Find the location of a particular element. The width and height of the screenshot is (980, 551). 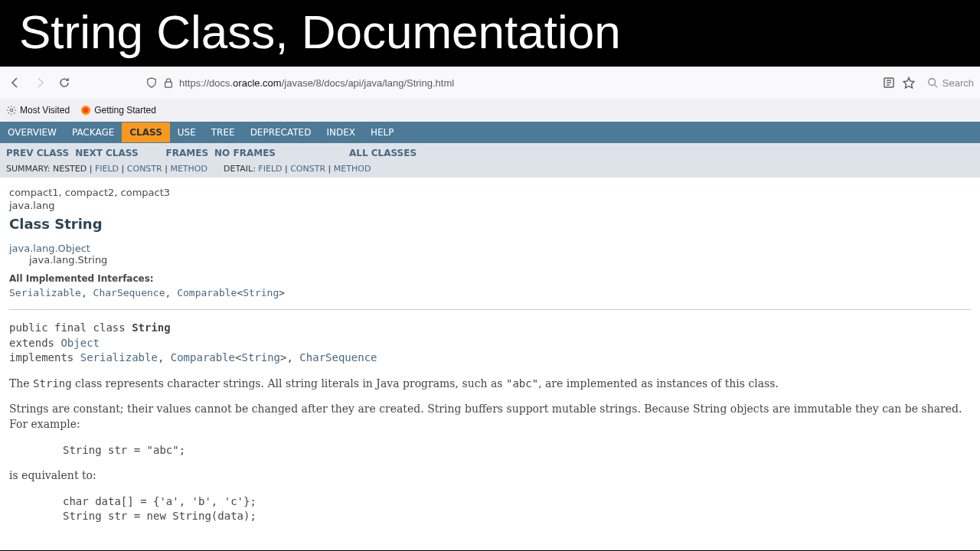

nav-help: HELP is located at coordinates (383, 132).